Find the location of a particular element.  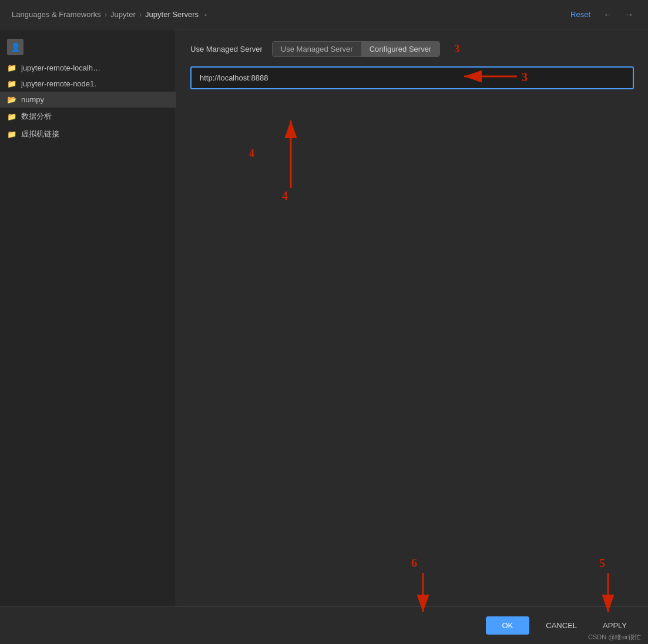

header-bar: Languages & Frameworks › Jupyter › Jupyt… is located at coordinates (324, 15).